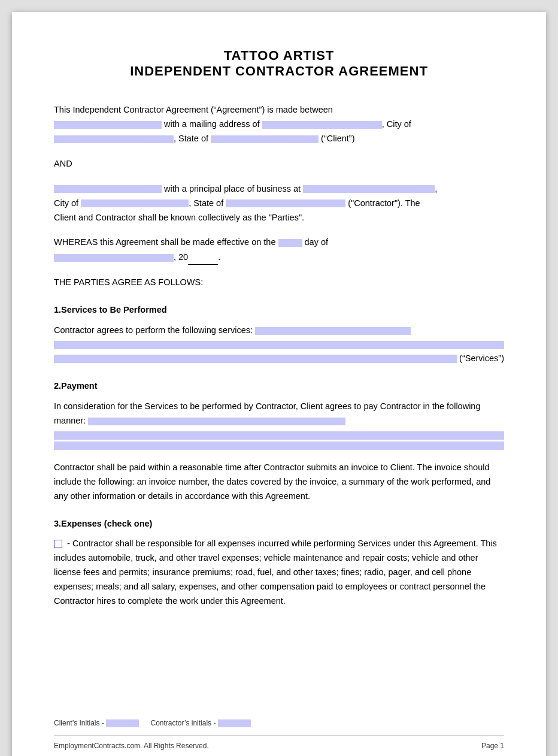  What do you see at coordinates (217, 422) in the screenshot?
I see `payment-field-inline` at bounding box center [217, 422].